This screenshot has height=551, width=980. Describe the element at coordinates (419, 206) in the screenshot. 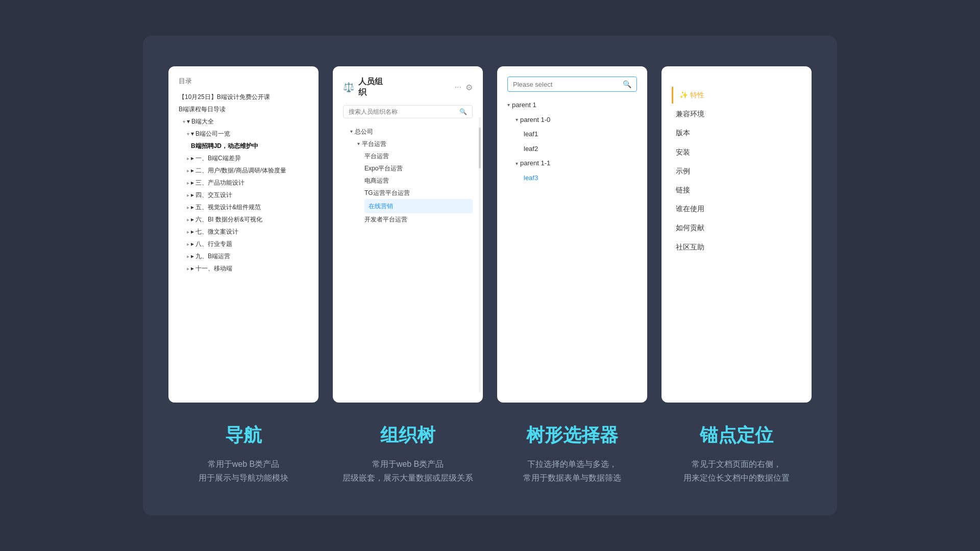

I see `org-node-label-active: 在线营销` at that location.